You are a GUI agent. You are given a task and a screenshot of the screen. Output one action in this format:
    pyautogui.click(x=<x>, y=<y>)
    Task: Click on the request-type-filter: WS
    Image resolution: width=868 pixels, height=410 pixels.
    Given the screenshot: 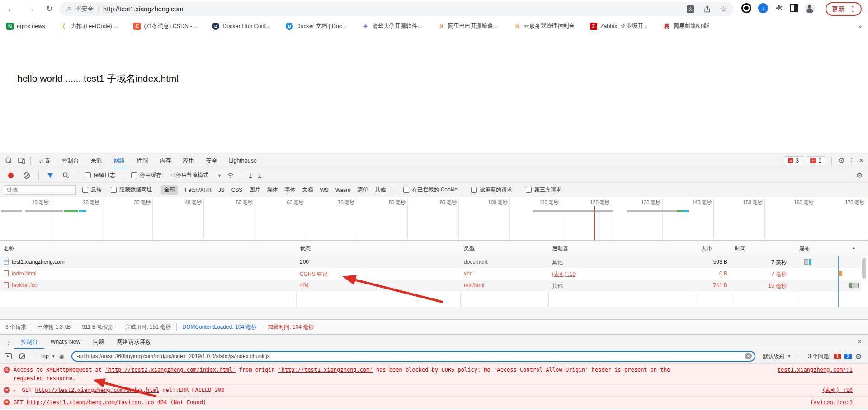 What is the action you would take?
    pyautogui.click(x=324, y=190)
    